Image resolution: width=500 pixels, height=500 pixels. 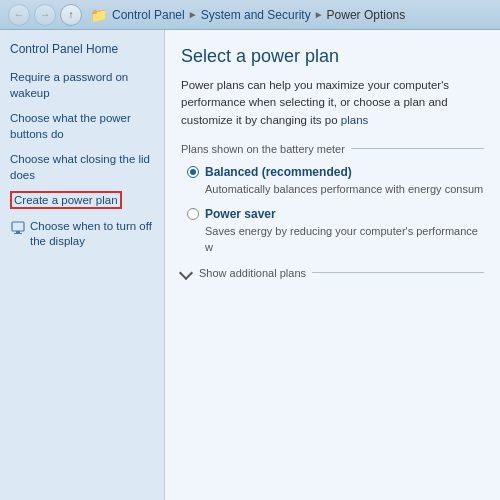 What do you see at coordinates (45, 15) in the screenshot?
I see `nav-buttons: ← → ↑` at bounding box center [45, 15].